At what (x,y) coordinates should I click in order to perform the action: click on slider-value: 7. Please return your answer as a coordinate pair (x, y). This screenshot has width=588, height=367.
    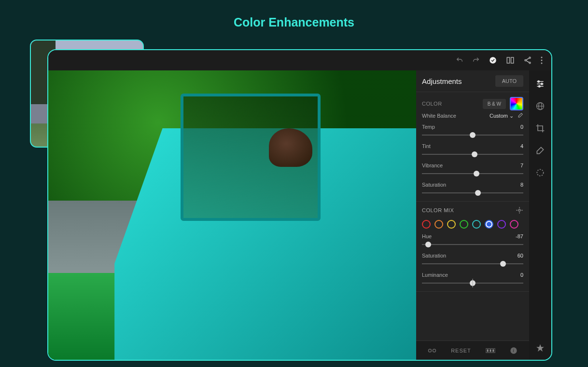
    Looking at the image, I should click on (522, 165).